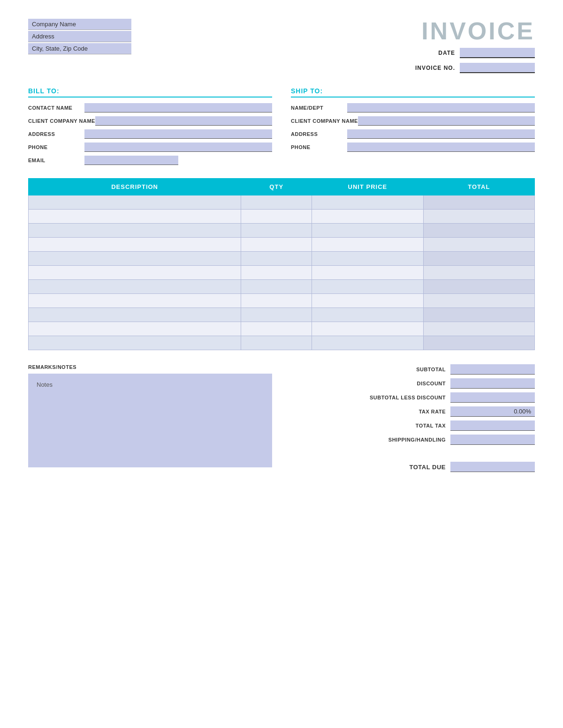 The height and width of the screenshot is (728, 563). I want to click on col-description: DESCRIPTION, so click(135, 187).